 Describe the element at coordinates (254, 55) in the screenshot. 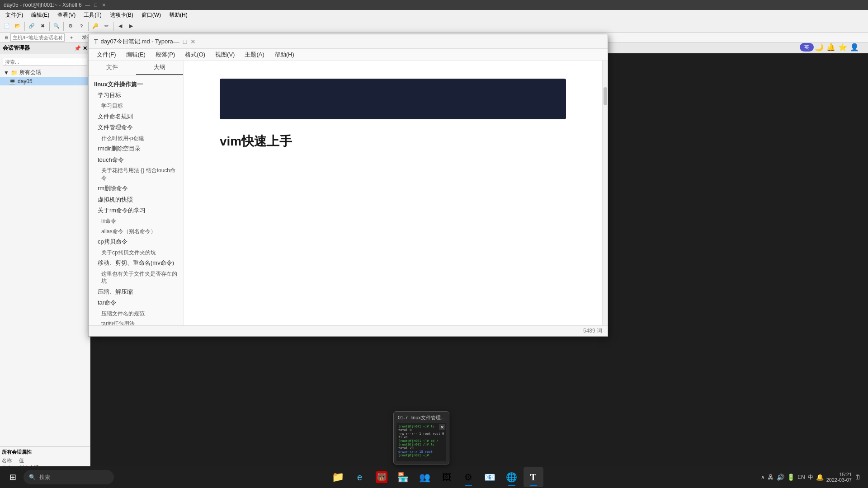

I see `ty-menu-theme: 主题(A)` at that location.